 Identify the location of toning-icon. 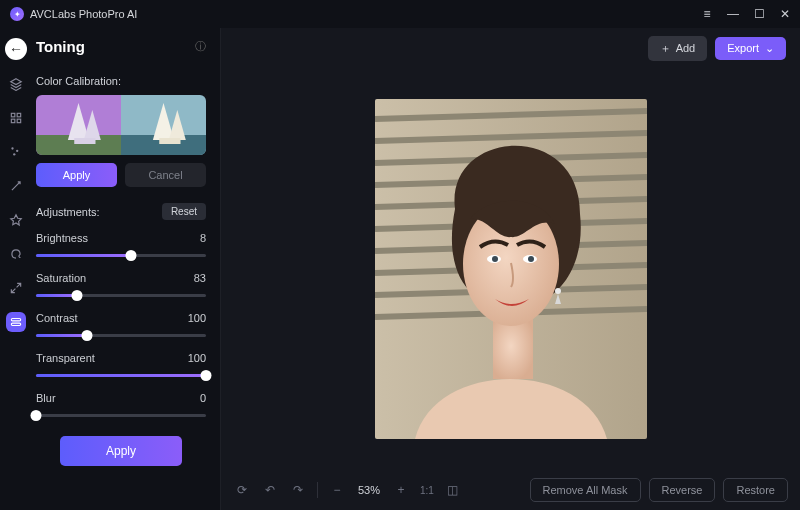
(16, 322).